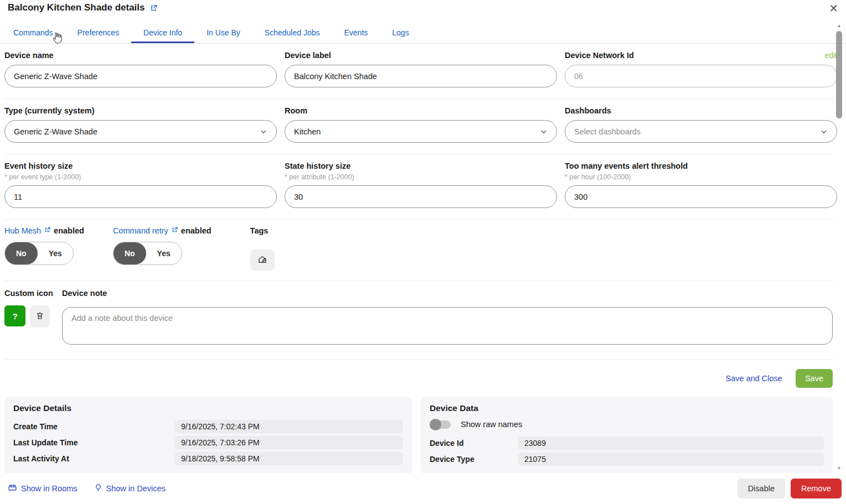 The width and height of the screenshot is (846, 504). I want to click on tab-logs: Logs, so click(400, 33).